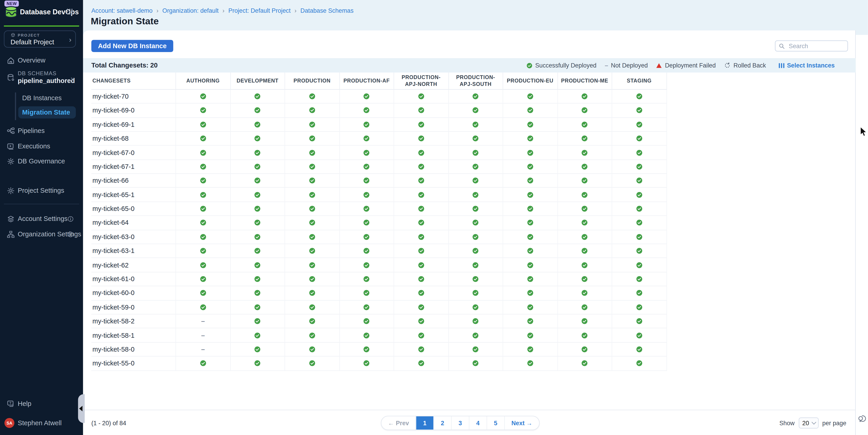  I want to click on sidebar-item-executions: Executions, so click(41, 146).